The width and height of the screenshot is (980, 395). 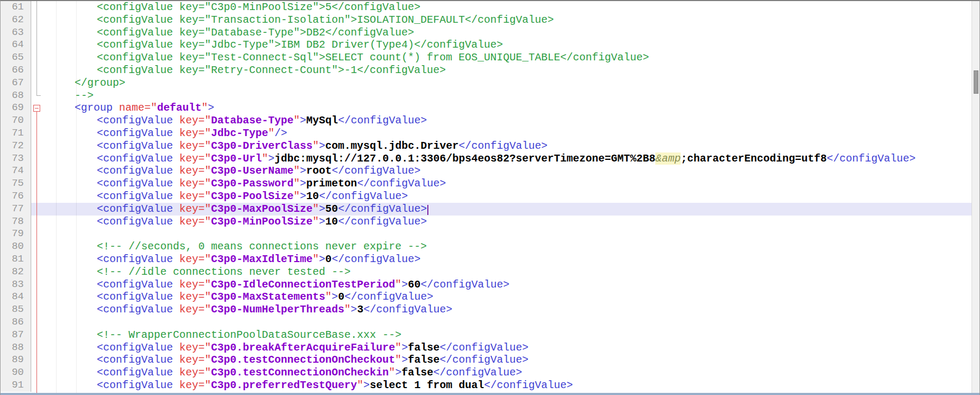 What do you see at coordinates (976, 82) in the screenshot?
I see `scrollbar-thumb` at bounding box center [976, 82].